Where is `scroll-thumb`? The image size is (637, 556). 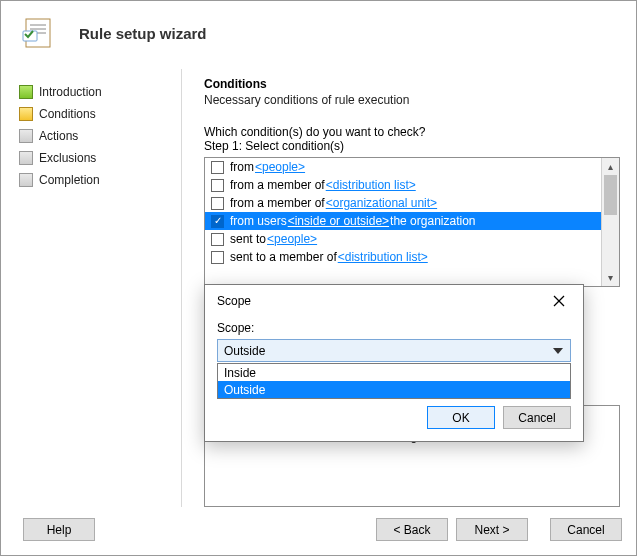
scroll-thumb is located at coordinates (610, 195).